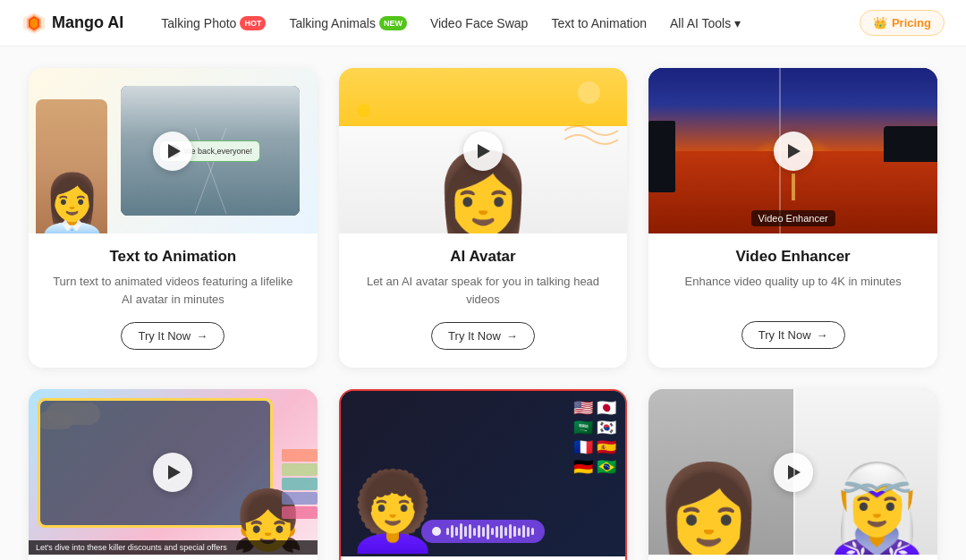 The image size is (966, 560). Describe the element at coordinates (34, 23) in the screenshot. I see `mango-ai-logo-icon` at that location.